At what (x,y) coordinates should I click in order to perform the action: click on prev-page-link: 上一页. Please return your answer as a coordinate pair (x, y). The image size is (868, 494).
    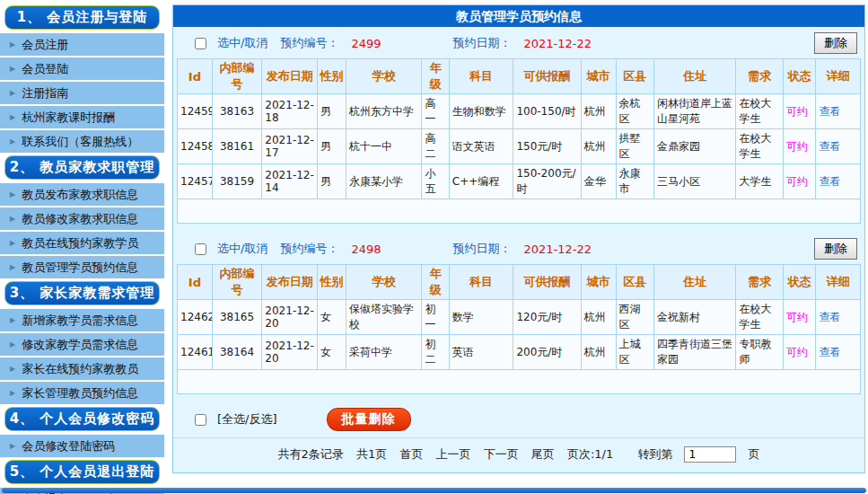
    Looking at the image, I should click on (454, 454).